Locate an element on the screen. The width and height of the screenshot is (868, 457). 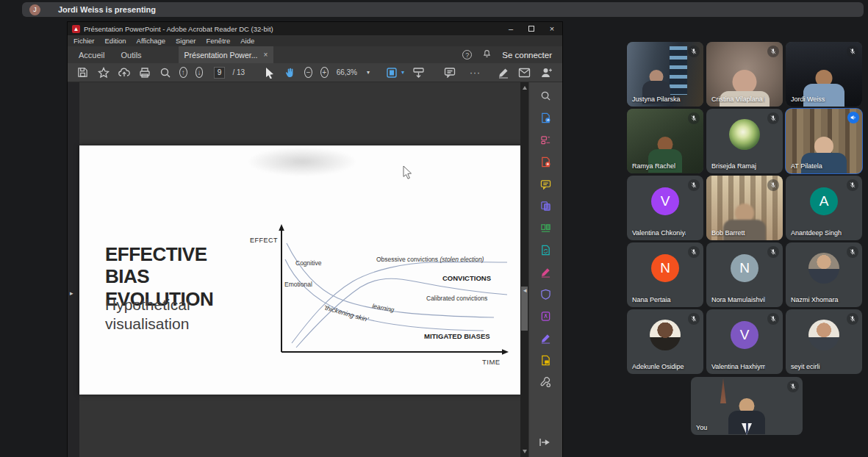
menu-signer: Signer is located at coordinates (185, 41).